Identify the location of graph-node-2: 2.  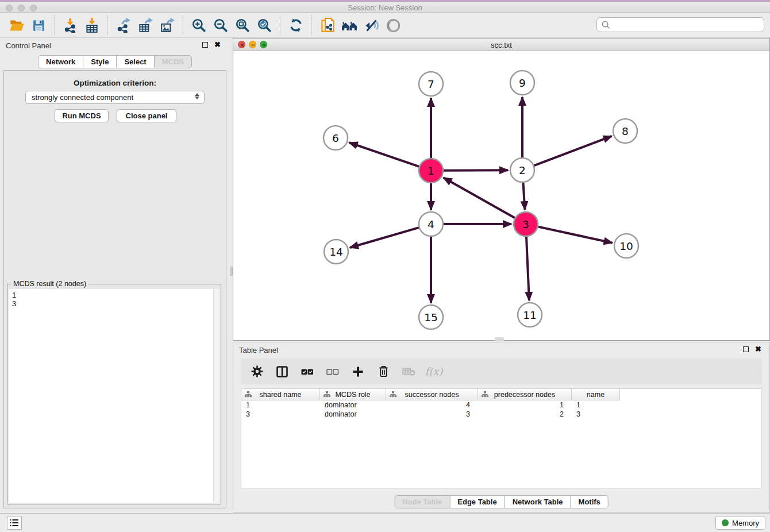
(522, 170).